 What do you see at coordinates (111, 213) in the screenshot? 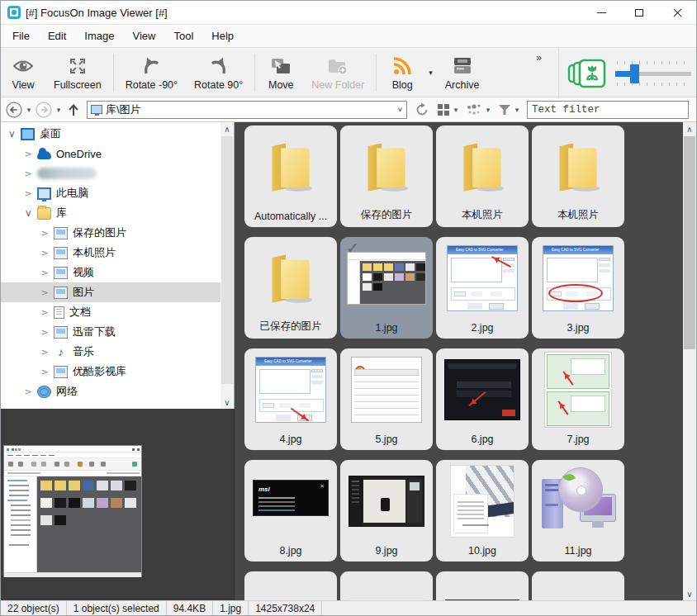
I see `tree-item-libraries: > 库` at bounding box center [111, 213].